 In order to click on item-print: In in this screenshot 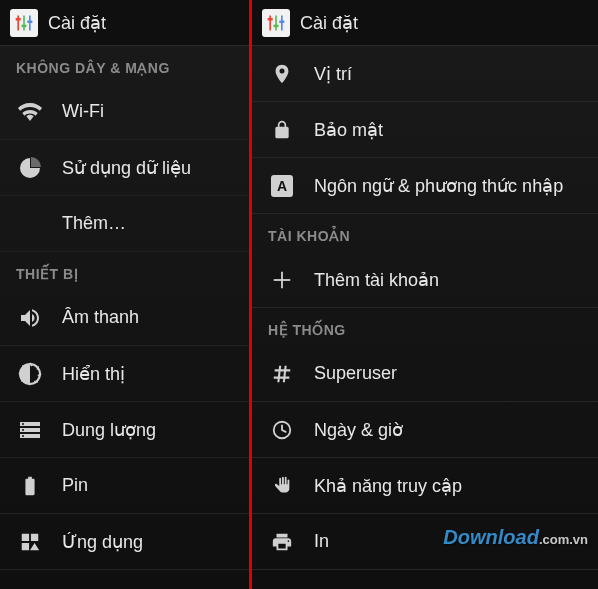, I will do `click(425, 542)`.